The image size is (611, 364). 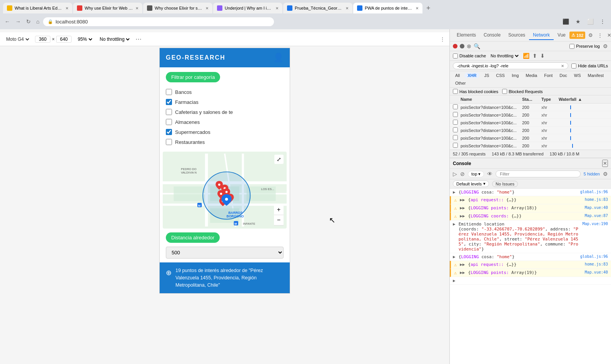 I want to click on tab-5-close: ✕, so click(x=347, y=8).